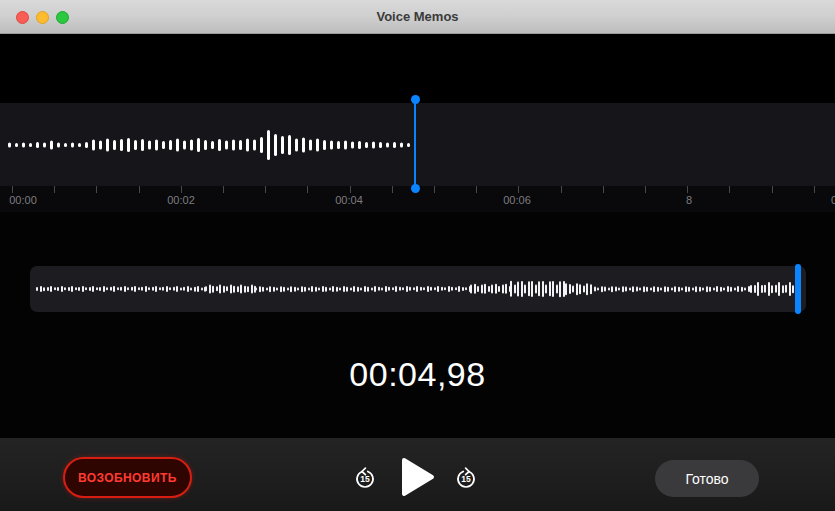  Describe the element at coordinates (418, 374) in the screenshot. I see `current-time-display: 00:04,98` at that location.